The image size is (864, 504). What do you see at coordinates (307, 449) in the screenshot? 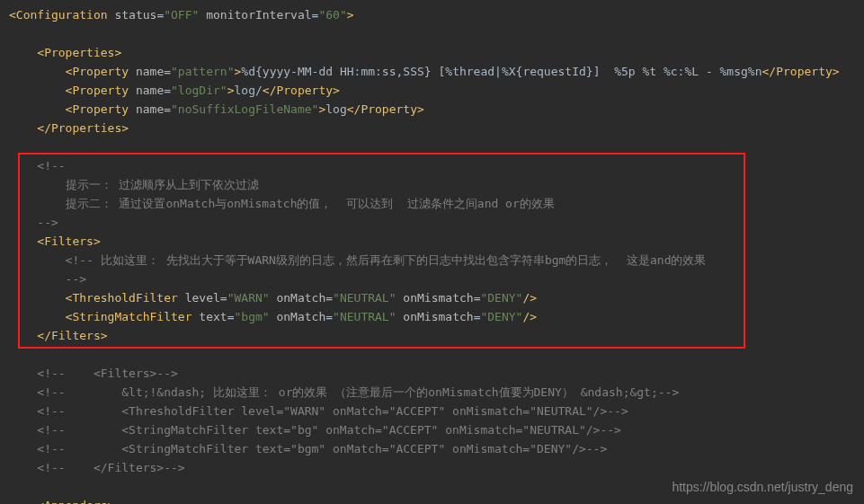
I see `code-line: <!-- <StringMatchFilter text="bgm" onMat…` at bounding box center [307, 449].